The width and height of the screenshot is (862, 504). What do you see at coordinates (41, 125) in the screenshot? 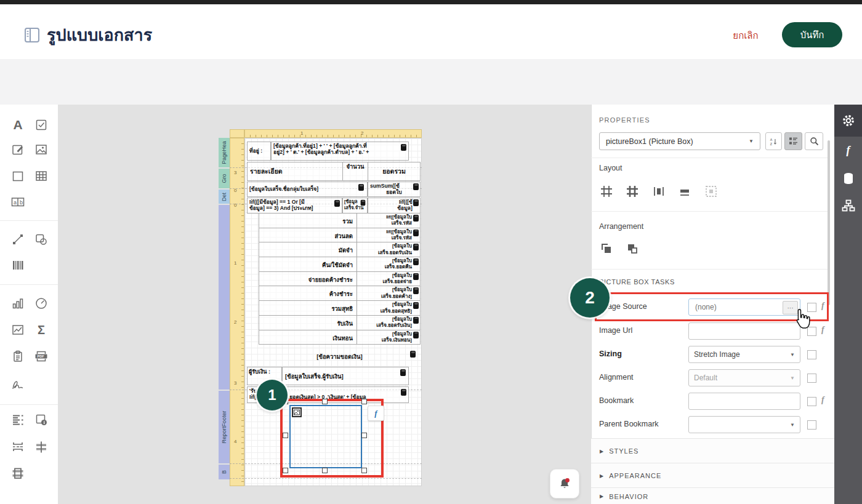
I see `tool-checkbox` at bounding box center [41, 125].